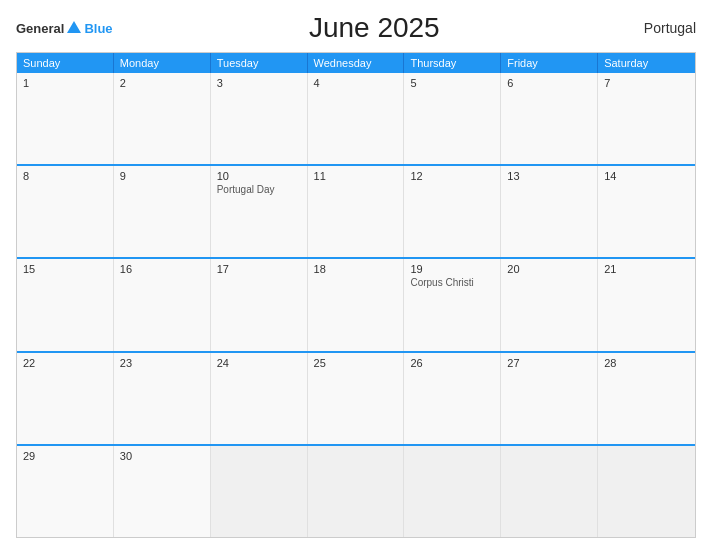  Describe the element at coordinates (666, 28) in the screenshot. I see `country-label: Portugal` at that location.